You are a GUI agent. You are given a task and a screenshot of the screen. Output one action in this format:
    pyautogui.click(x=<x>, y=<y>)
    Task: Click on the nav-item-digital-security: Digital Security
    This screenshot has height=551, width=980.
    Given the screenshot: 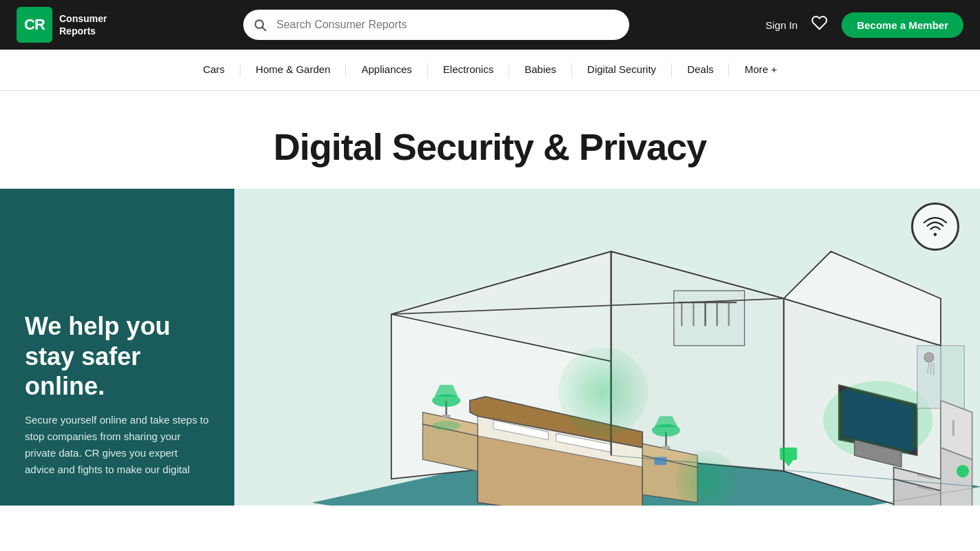 What is the action you would take?
    pyautogui.click(x=622, y=70)
    